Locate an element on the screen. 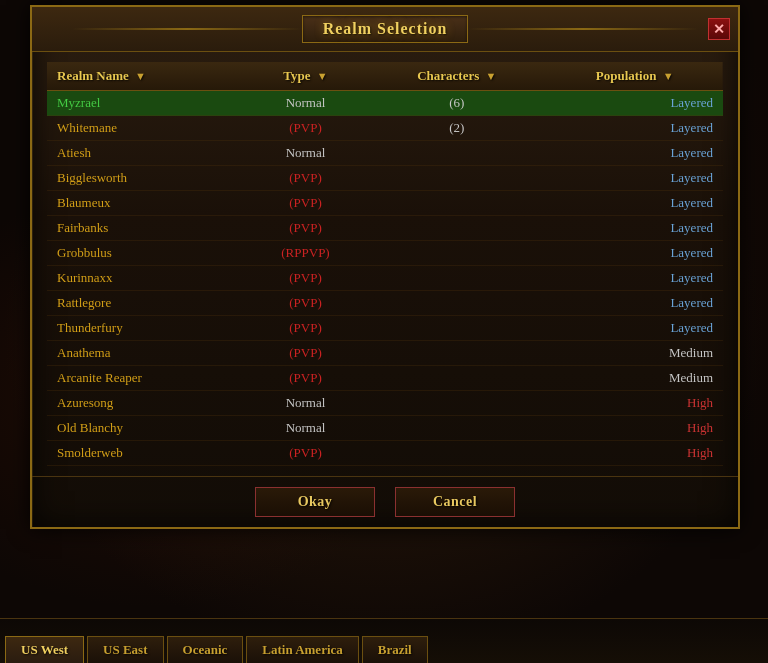  table-row: AtieshNormalLayered is located at coordinates (385, 154).